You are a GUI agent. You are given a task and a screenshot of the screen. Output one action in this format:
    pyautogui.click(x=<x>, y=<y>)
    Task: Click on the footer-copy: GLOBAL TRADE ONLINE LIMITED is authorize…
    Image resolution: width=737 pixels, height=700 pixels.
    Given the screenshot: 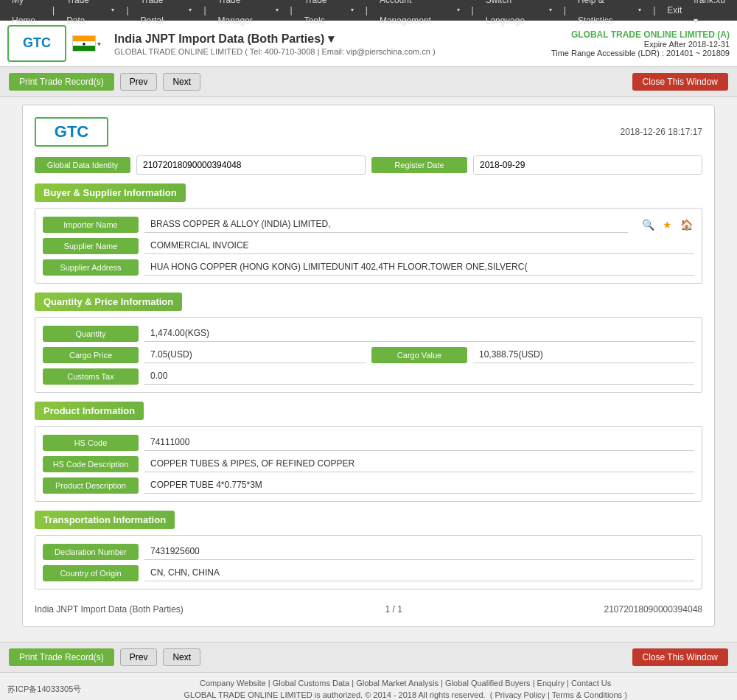 What is the action you would take?
    pyautogui.click(x=405, y=695)
    